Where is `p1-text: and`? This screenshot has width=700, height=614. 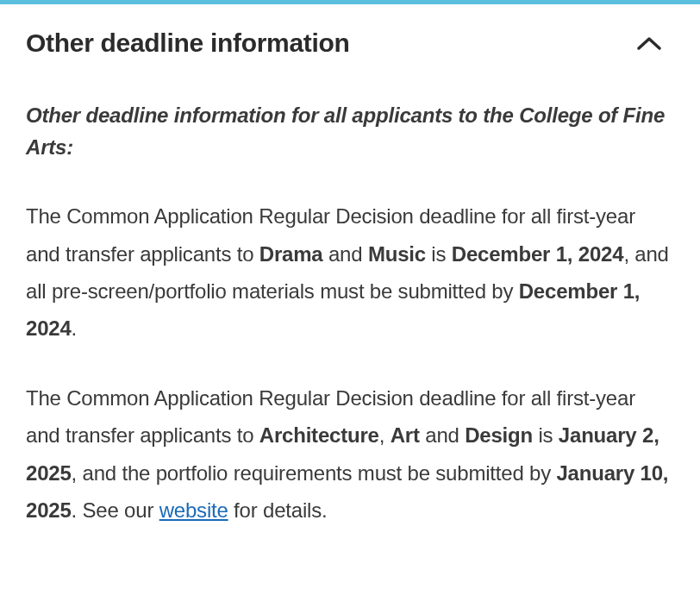 p1-text: and is located at coordinates (345, 254).